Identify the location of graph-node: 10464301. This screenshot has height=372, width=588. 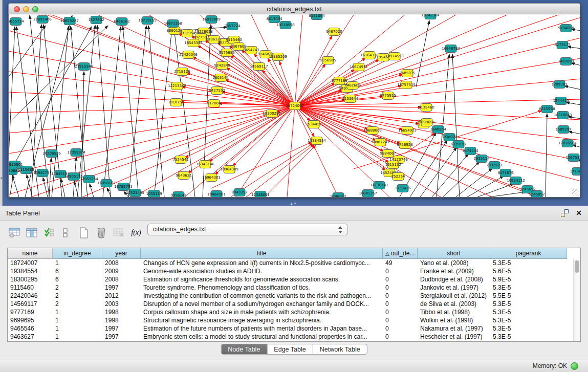
(216, 194).